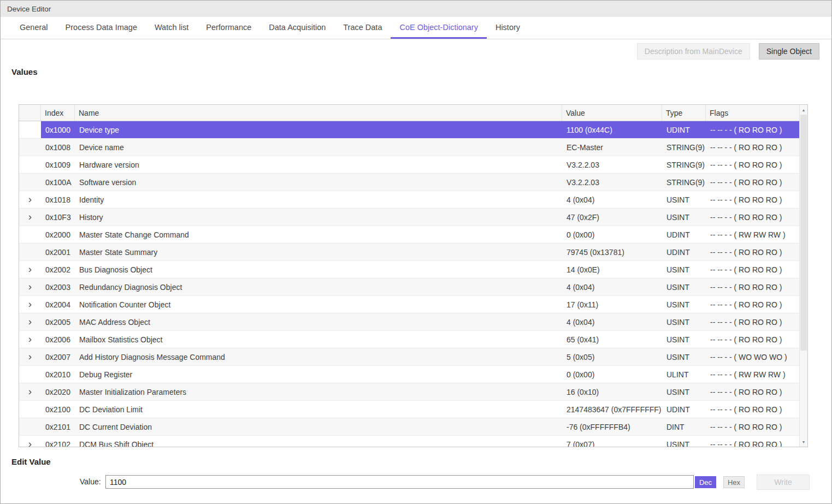 The image size is (832, 504). What do you see at coordinates (789, 51) in the screenshot?
I see `single-object-button: Single Object` at bounding box center [789, 51].